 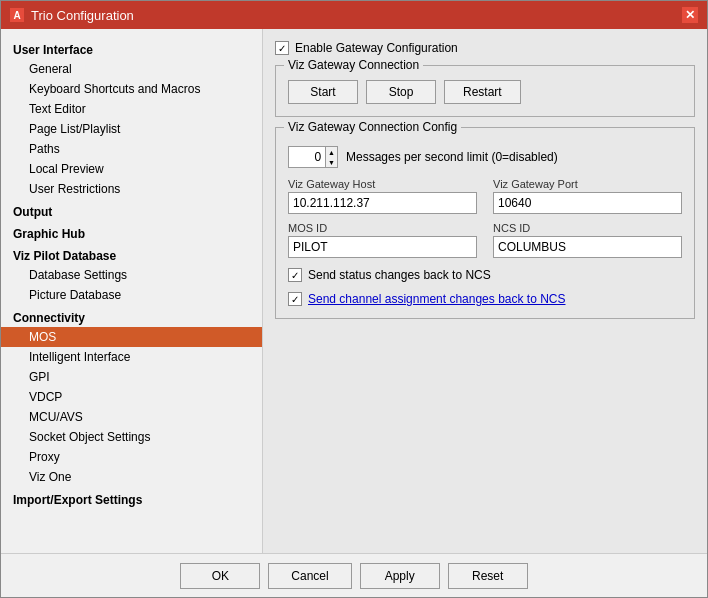 I want to click on bottom-bar: OK Cancel Apply Reset, so click(x=354, y=575).